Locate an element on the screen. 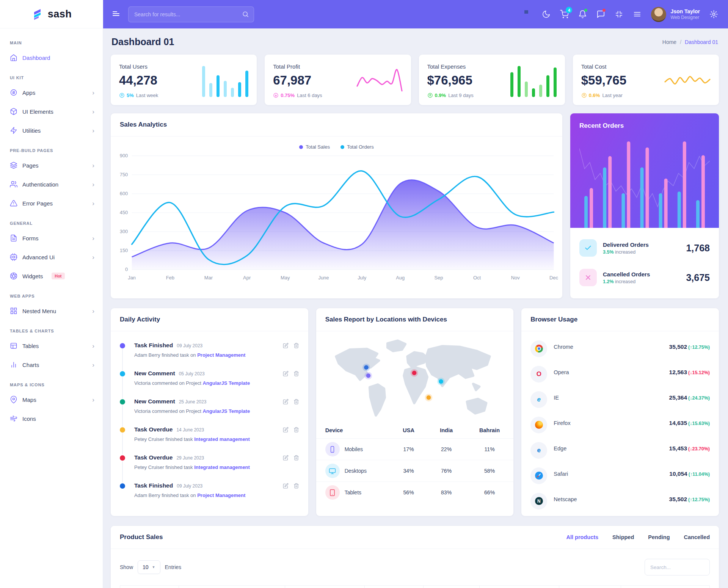  stat-change: 0.75% Last 6 days is located at coordinates (297, 96).